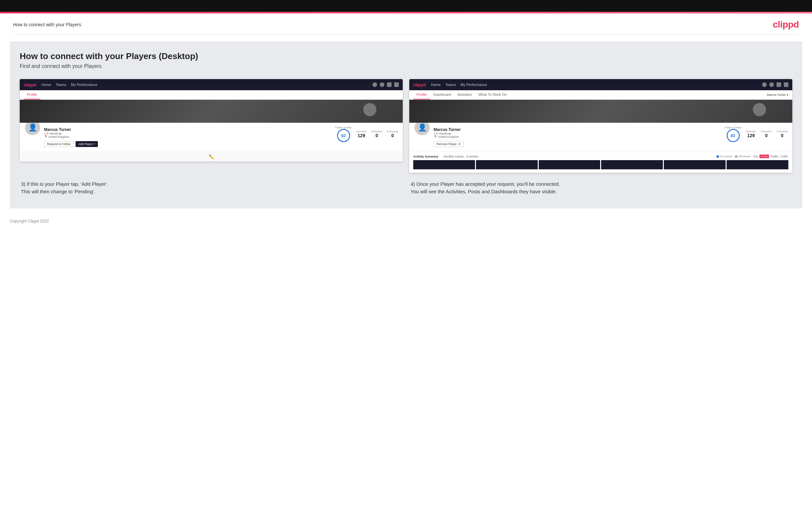 This screenshot has width=812, height=507. Describe the element at coordinates (442, 95) in the screenshot. I see `tab-dashboard-right: Dashboard` at that location.